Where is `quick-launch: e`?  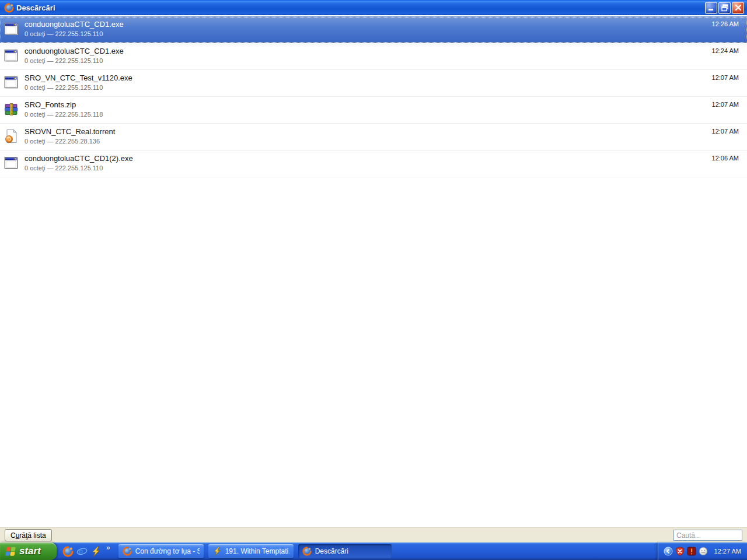
quick-launch: e is located at coordinates (82, 552).